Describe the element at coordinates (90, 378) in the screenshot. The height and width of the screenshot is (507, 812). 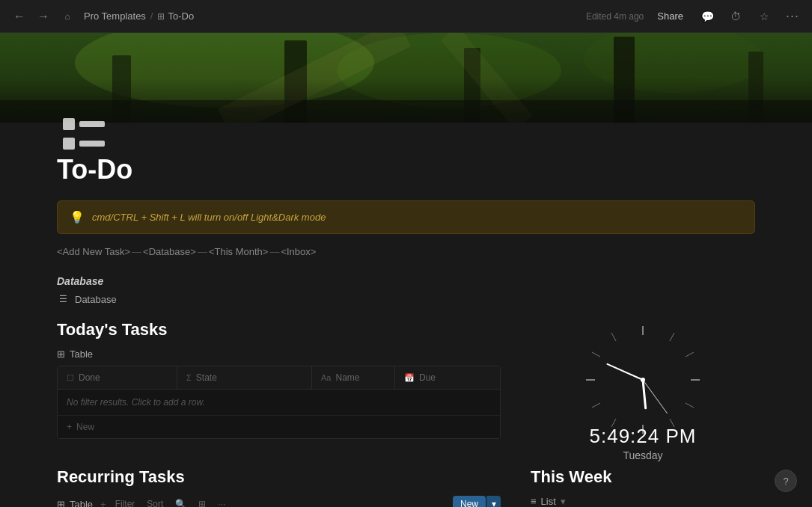
I see `col-done-label: Done` at that location.